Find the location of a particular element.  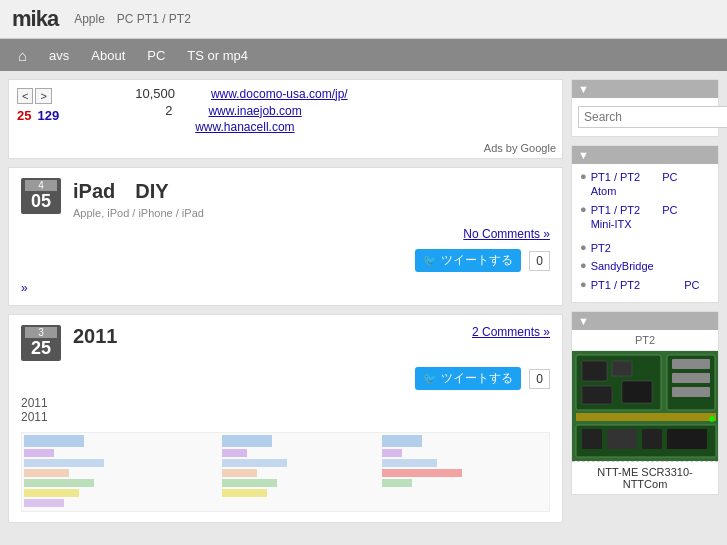

post2-header: 3 25 2011 2 Comments » is located at coordinates (286, 343).